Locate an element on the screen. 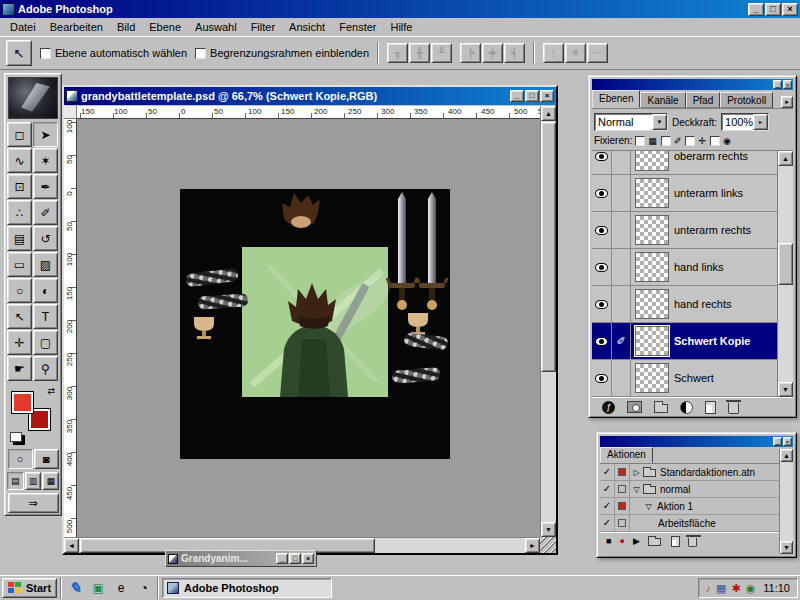 The width and height of the screenshot is (800, 600). layers-palette-titlebar: _ × is located at coordinates (692, 84).